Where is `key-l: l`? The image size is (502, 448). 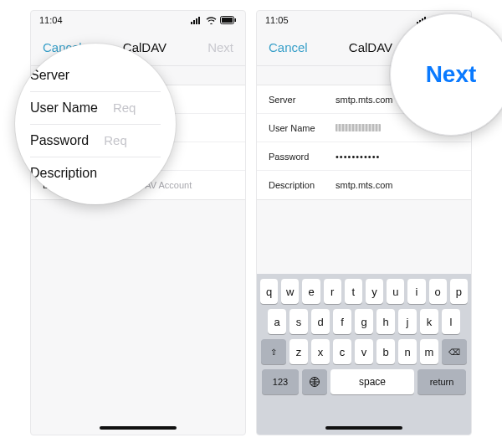
key-l: l is located at coordinates (451, 322).